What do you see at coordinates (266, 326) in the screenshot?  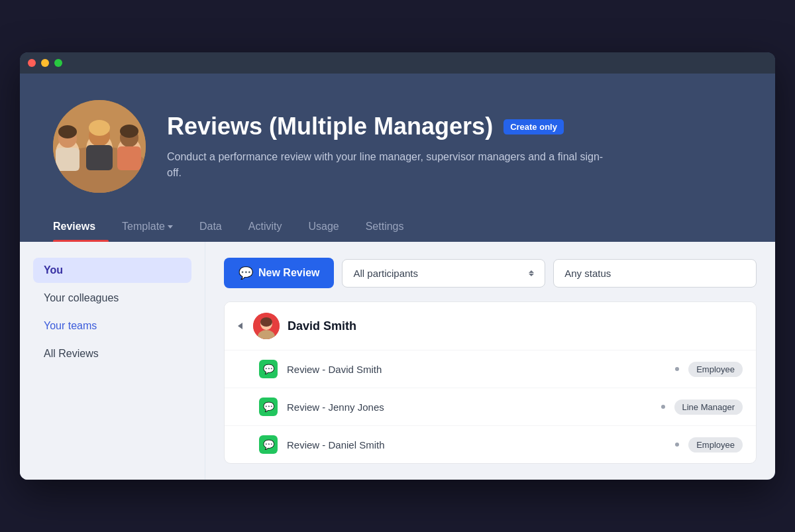 I see `reviewer-avatar` at bounding box center [266, 326].